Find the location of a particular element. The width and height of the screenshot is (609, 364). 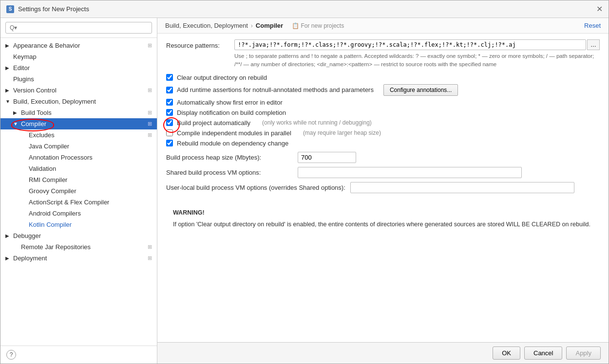

checkbox-row-display-notification: Display notification on build completion is located at coordinates (383, 113).